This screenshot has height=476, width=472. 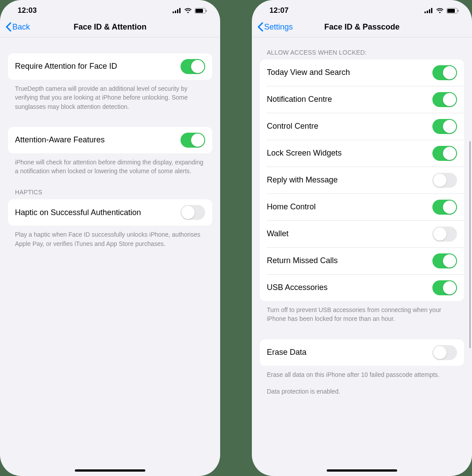 I want to click on card-haptic: Haptic on Successful Authentication, so click(x=110, y=212).